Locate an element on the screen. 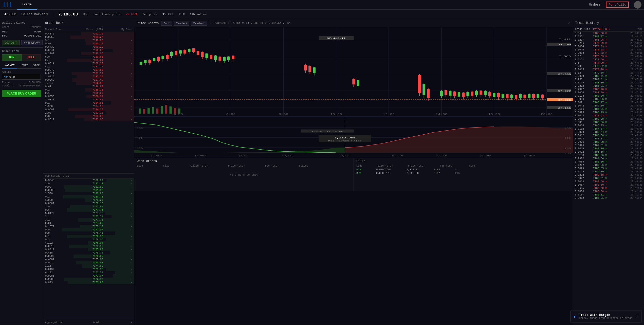 The width and height of the screenshot is (644, 325). sell-order-row: 2.7 7189.01 - is located at coordinates (89, 60).